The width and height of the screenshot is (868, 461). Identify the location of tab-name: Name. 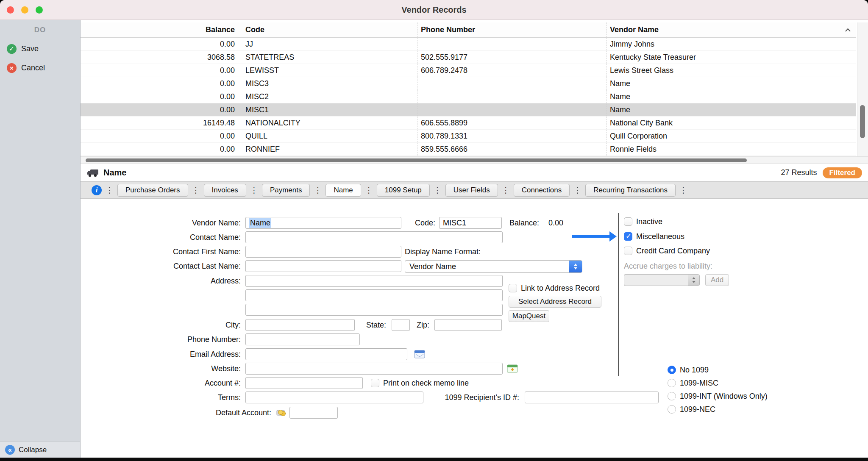
(343, 190).